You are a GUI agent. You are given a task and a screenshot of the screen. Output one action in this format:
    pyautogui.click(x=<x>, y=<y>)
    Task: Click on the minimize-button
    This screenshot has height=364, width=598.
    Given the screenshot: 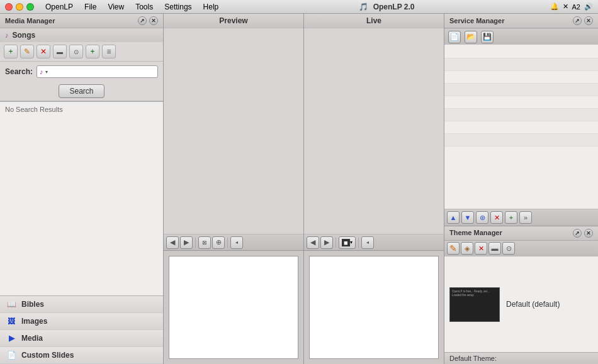 What is the action you would take?
    pyautogui.click(x=20, y=7)
    